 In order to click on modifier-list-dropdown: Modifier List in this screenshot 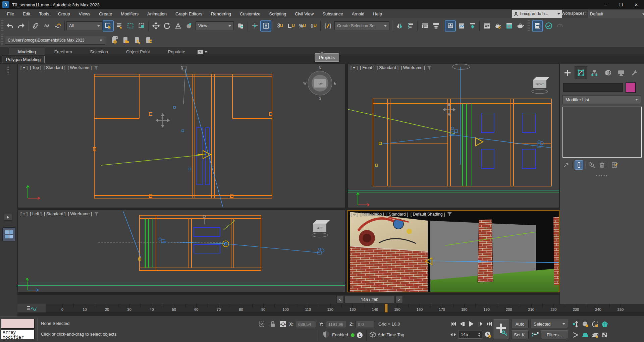, I will do `click(602, 100)`.